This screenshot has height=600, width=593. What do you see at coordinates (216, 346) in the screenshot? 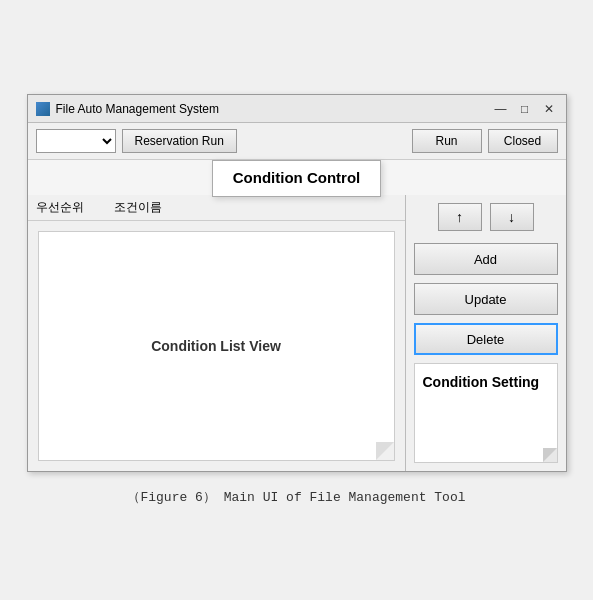
I see `condition-list-view-label: Condition List View` at bounding box center [216, 346].